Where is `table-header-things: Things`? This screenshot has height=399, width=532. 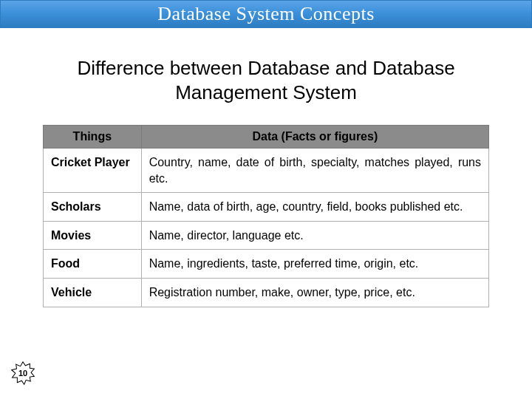 table-header-things: Things is located at coordinates (93, 137).